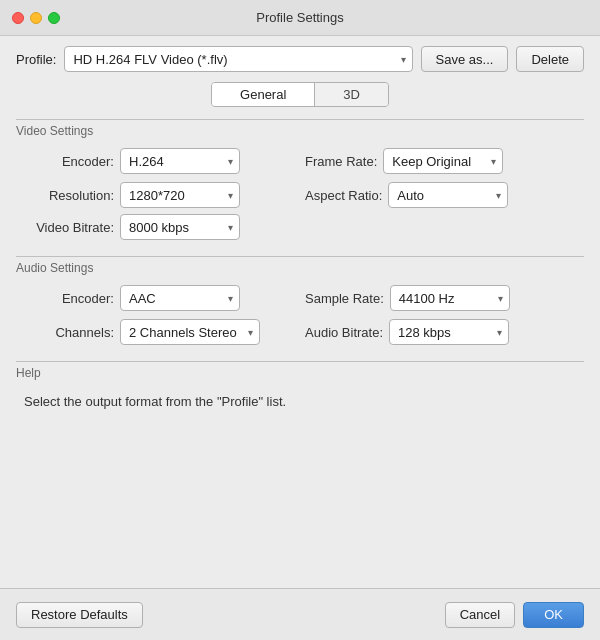 This screenshot has height=640, width=600. I want to click on sample-rate-field-row: Sample Rate: 44100 Hz 48000 Hz 22050 Hz …, so click(440, 298).